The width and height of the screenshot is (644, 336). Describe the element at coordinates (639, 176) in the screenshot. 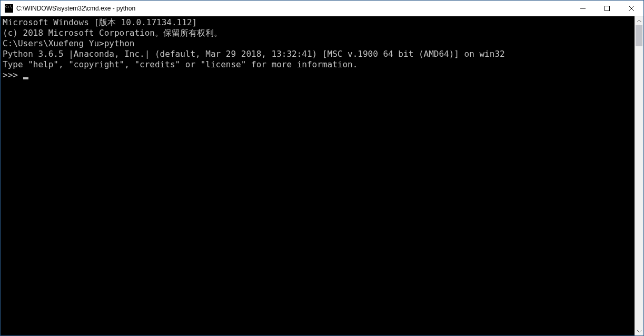

I see `vertical-scrollbar` at that location.